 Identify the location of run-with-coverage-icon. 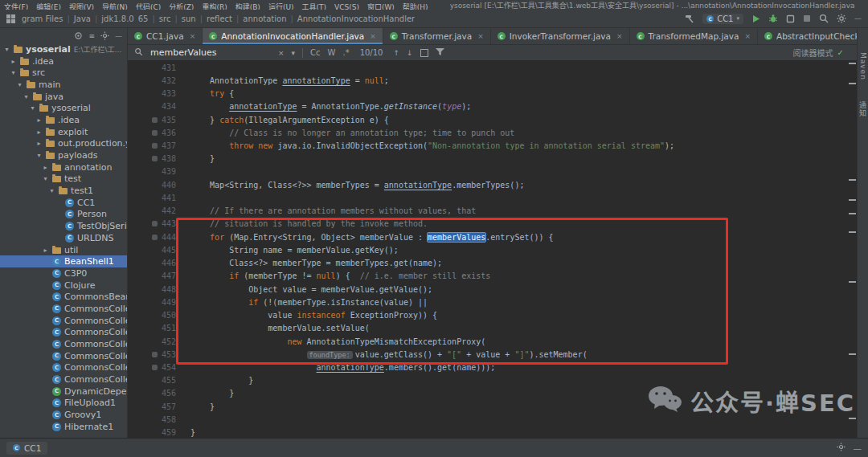
(791, 19).